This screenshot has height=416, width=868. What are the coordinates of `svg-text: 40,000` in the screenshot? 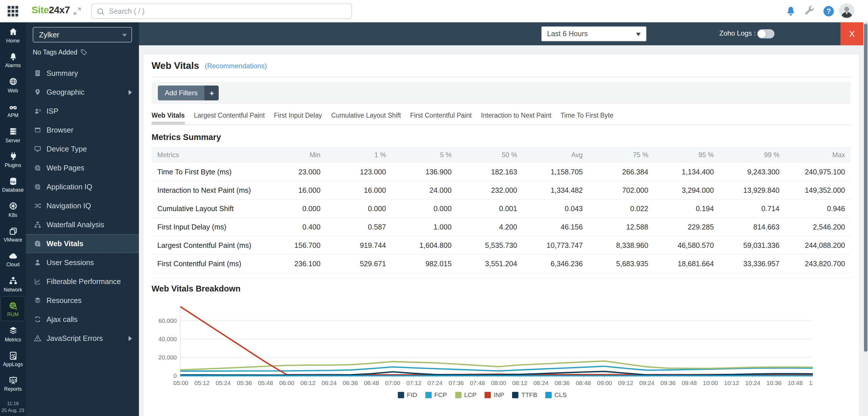 It's located at (168, 339).